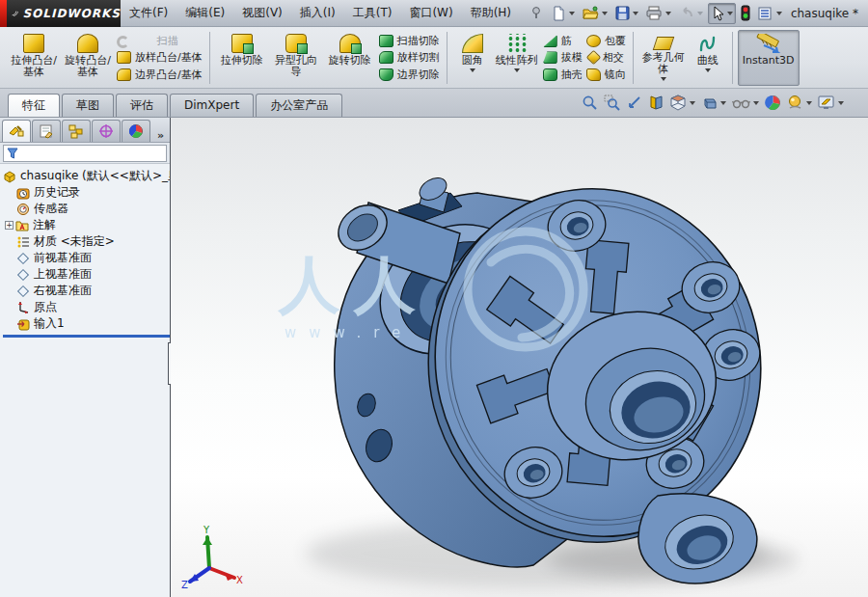  What do you see at coordinates (831, 103) in the screenshot?
I see `view-settings-button` at bounding box center [831, 103].